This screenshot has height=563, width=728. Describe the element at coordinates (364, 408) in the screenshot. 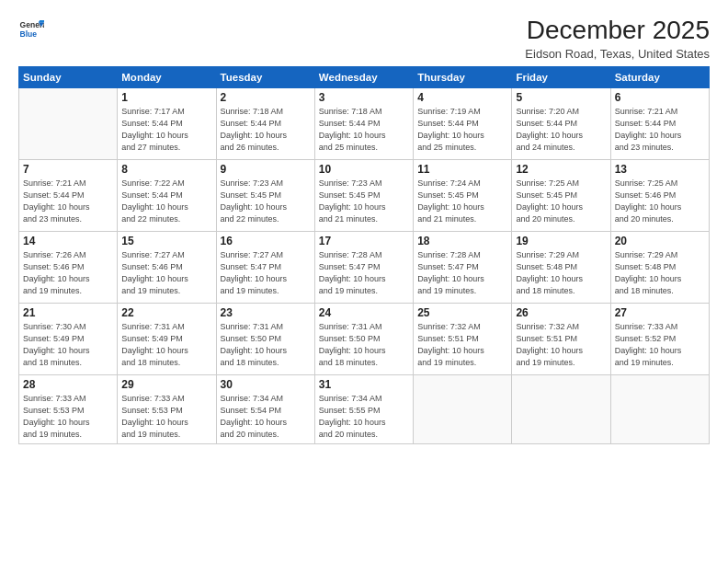

I see `calendar-week-5: 28Sunrise: 7:33 AM Sunset: 5:53 PM Dayli…` at that location.